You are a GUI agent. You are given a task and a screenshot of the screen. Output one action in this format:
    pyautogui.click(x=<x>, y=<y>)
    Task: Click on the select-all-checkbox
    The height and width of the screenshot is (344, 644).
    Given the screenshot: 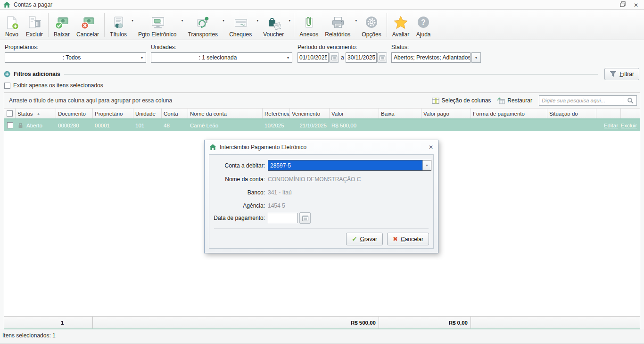 What is the action you would take?
    pyautogui.click(x=9, y=113)
    